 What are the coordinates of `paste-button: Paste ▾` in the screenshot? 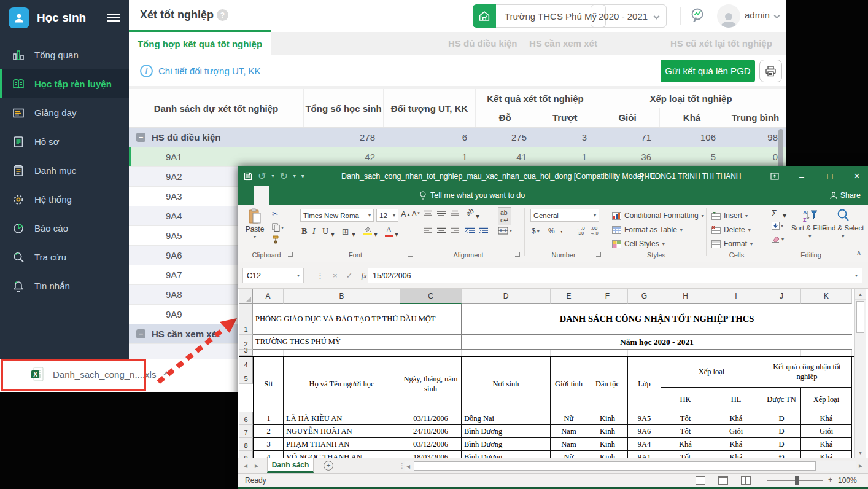 It's located at (255, 224).